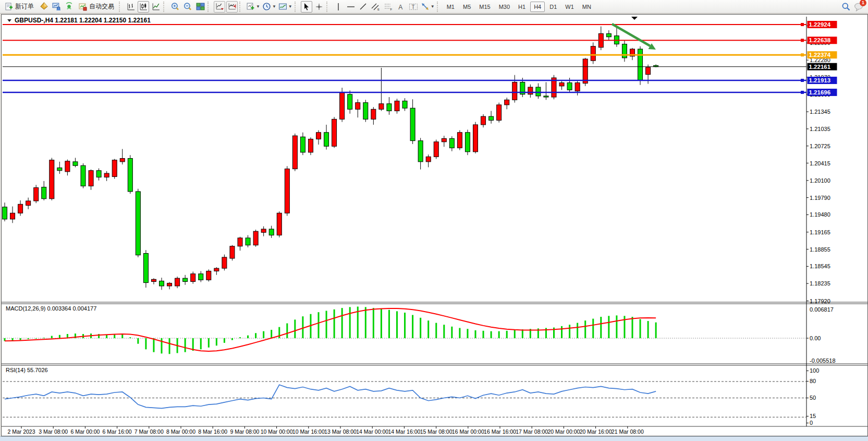  What do you see at coordinates (175, 7) in the screenshot?
I see `zoom-in-icon` at bounding box center [175, 7].